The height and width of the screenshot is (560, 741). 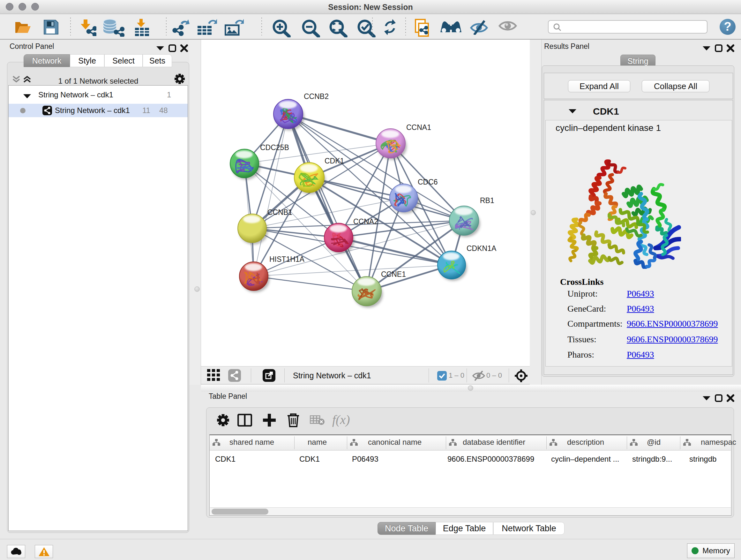 What do you see at coordinates (287, 259) in the screenshot?
I see `svg-text: HIST1H1A` at bounding box center [287, 259].